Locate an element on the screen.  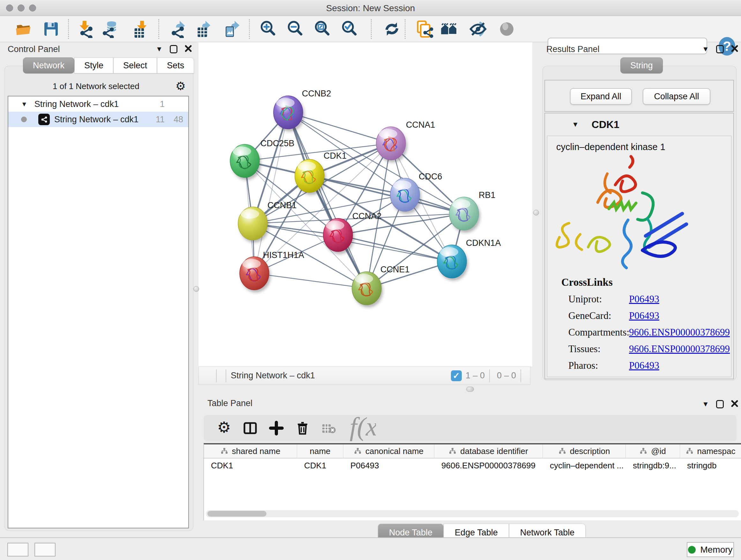
network-options-gear-icon: ⚙ is located at coordinates (181, 86).